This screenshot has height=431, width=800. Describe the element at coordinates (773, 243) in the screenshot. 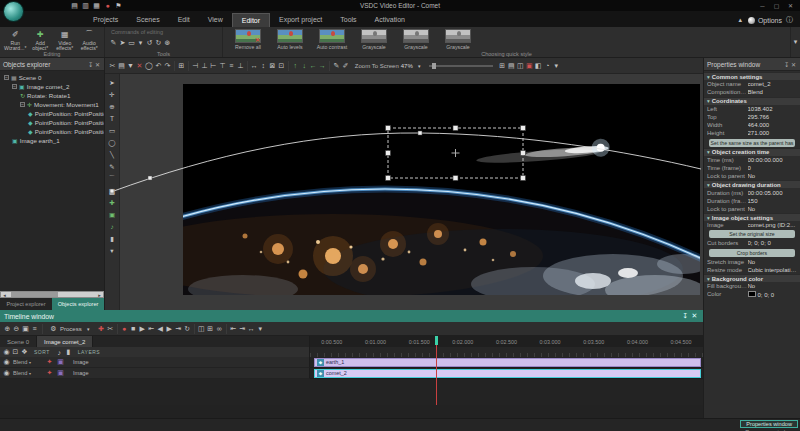

I see `property-value: 0; 0; 0; 0` at that location.